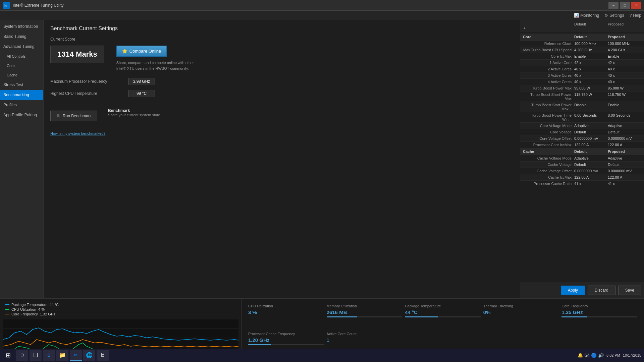 Image resolution: width=644 pixels, height=362 pixels. What do you see at coordinates (286, 340) in the screenshot?
I see `stat-cache-freq-value: 1.20 GHz` at bounding box center [286, 340].